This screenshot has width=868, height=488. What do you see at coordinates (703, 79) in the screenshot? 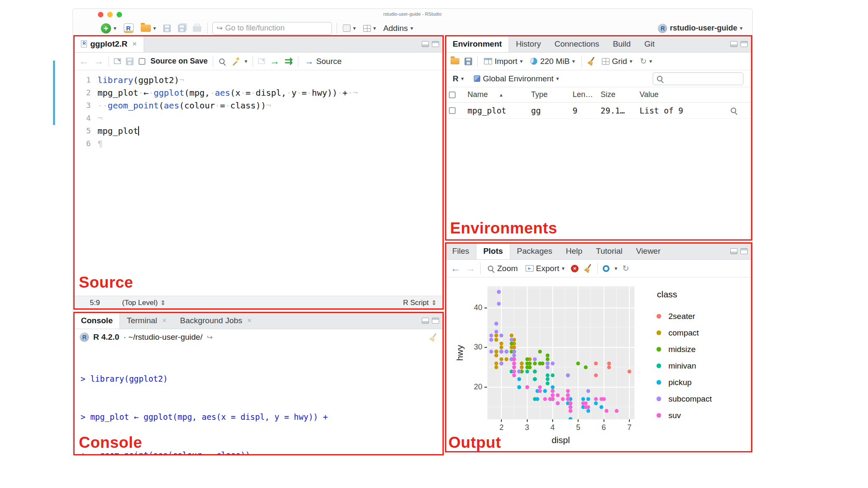
I see `environment-search-input` at bounding box center [703, 79].